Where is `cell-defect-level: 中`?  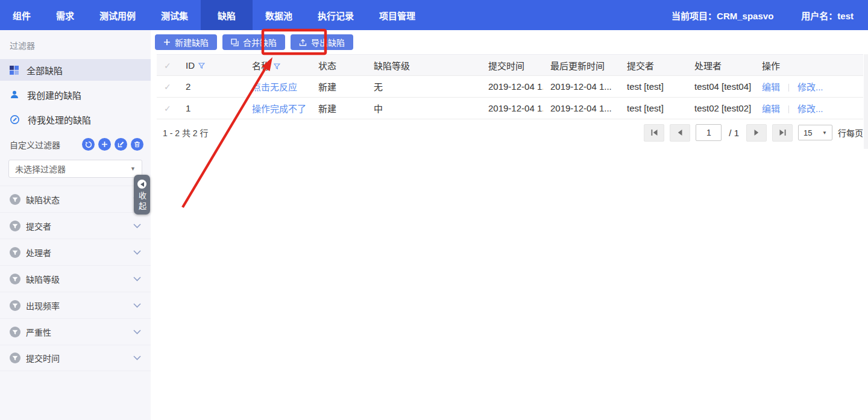 cell-defect-level: 中 is located at coordinates (424, 108).